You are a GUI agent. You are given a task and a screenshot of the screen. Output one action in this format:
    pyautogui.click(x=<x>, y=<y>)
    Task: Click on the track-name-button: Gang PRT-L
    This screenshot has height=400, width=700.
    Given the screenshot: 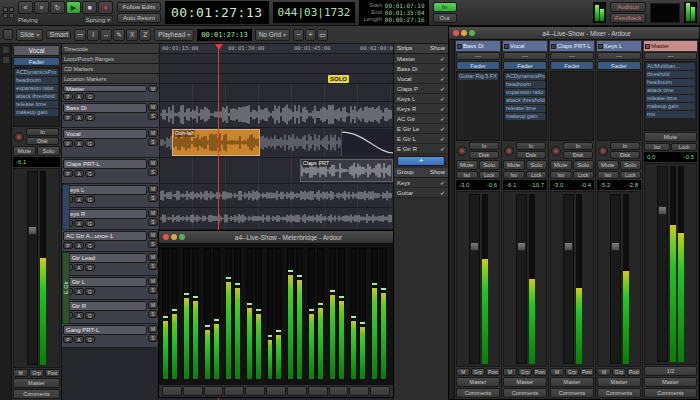 What is the action you would take?
    pyautogui.click(x=105, y=330)
    